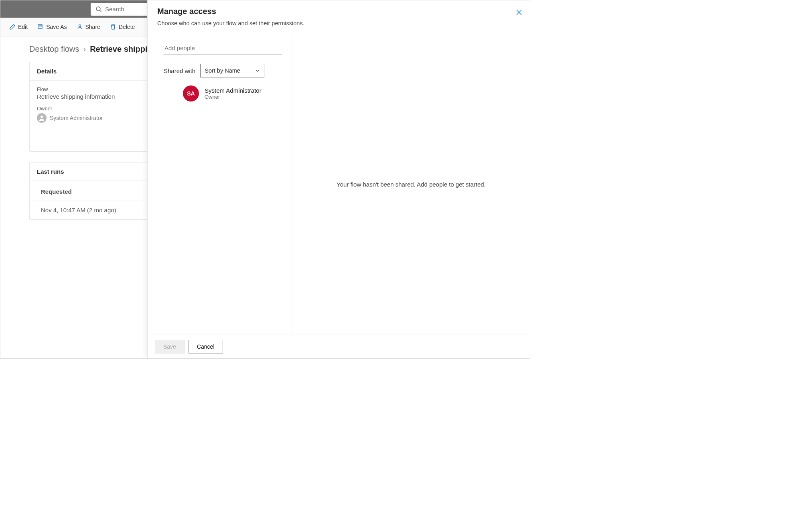  What do you see at coordinates (99, 9) in the screenshot?
I see `search-icon` at bounding box center [99, 9].